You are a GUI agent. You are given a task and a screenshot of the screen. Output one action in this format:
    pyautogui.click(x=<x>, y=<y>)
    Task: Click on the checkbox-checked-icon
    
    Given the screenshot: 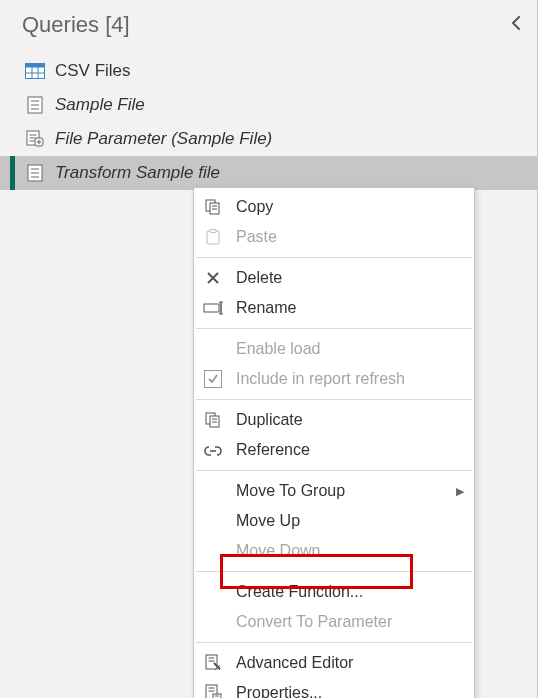 What is the action you would take?
    pyautogui.click(x=213, y=379)
    